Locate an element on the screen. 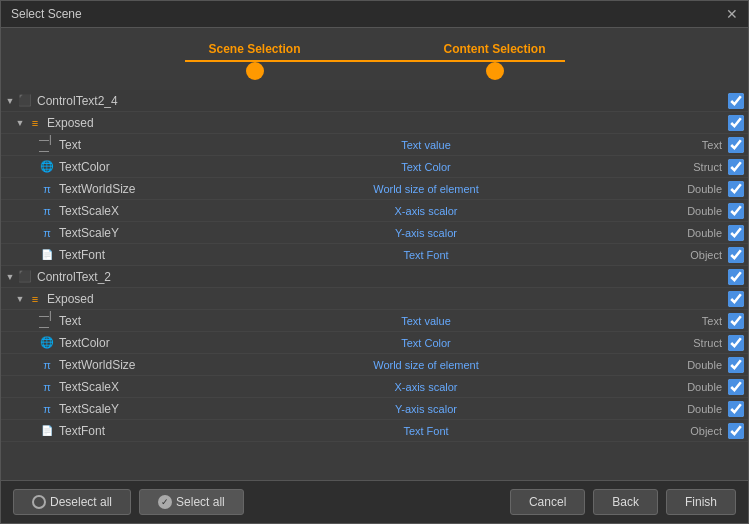 The image size is (749, 524). item-type-1-0-2: Double is located at coordinates (700, 365).